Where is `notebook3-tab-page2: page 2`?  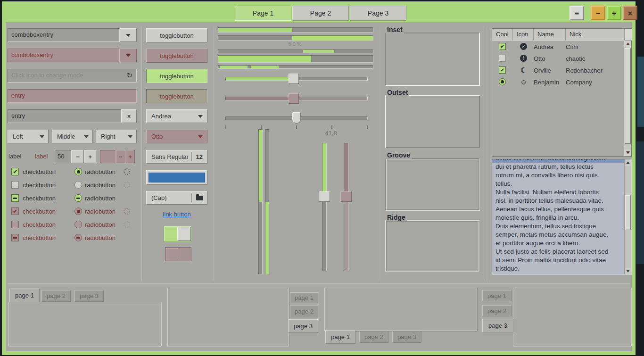 notebook3-tab-page2: page 2 is located at coordinates (374, 337).